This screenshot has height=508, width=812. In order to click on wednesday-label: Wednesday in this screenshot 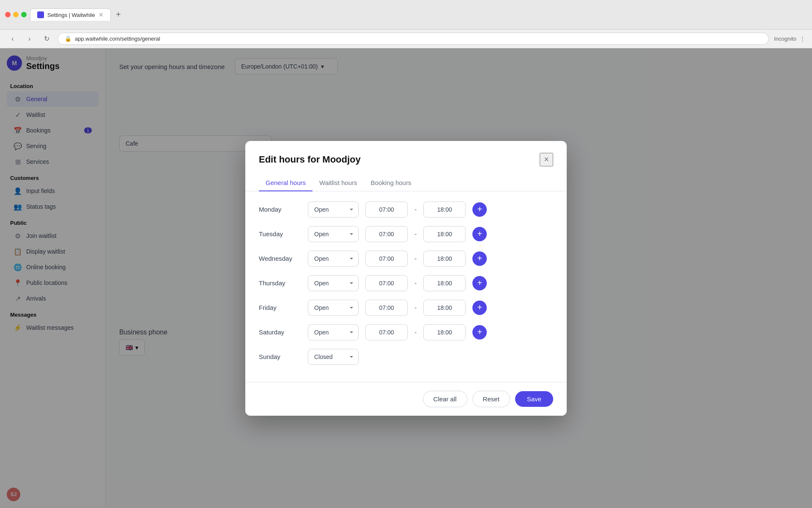, I will do `click(280, 258)`.